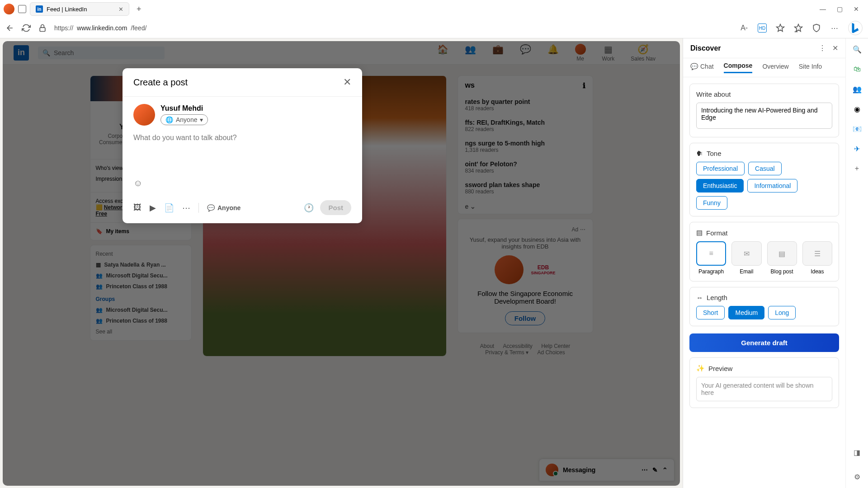 The image size is (868, 488). I want to click on refresh-button, so click(26, 28).